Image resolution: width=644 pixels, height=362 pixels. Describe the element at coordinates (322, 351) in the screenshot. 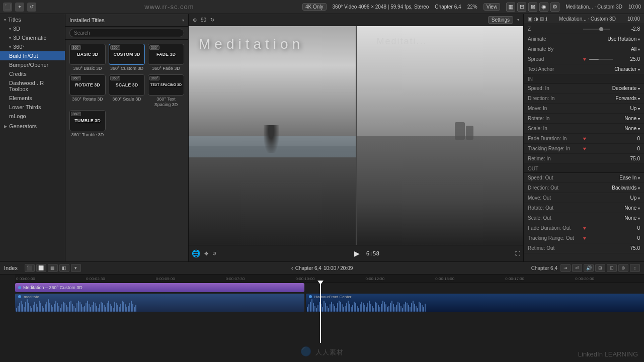

I see `watermark-text: 🔵 人人素材` at that location.